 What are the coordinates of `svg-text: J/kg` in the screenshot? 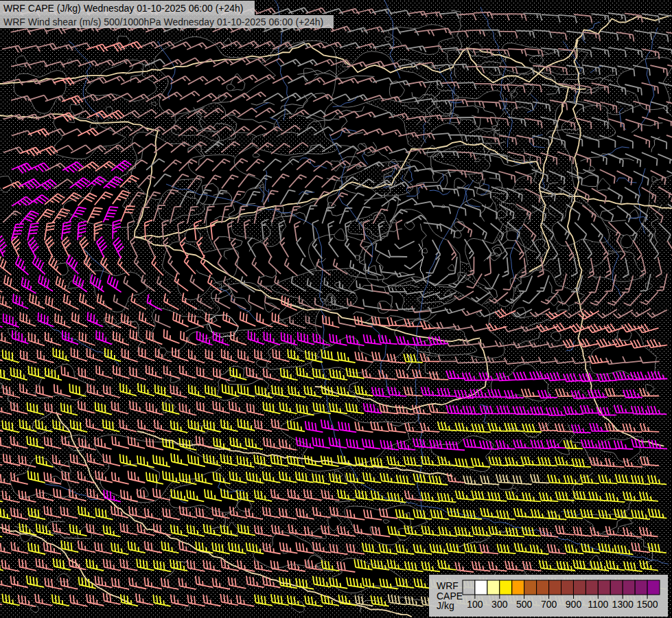 It's located at (445, 606).